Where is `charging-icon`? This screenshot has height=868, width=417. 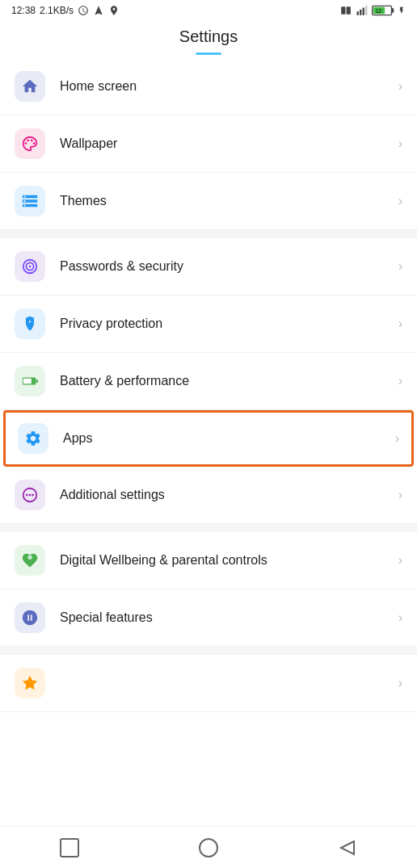
charging-icon is located at coordinates (402, 10).